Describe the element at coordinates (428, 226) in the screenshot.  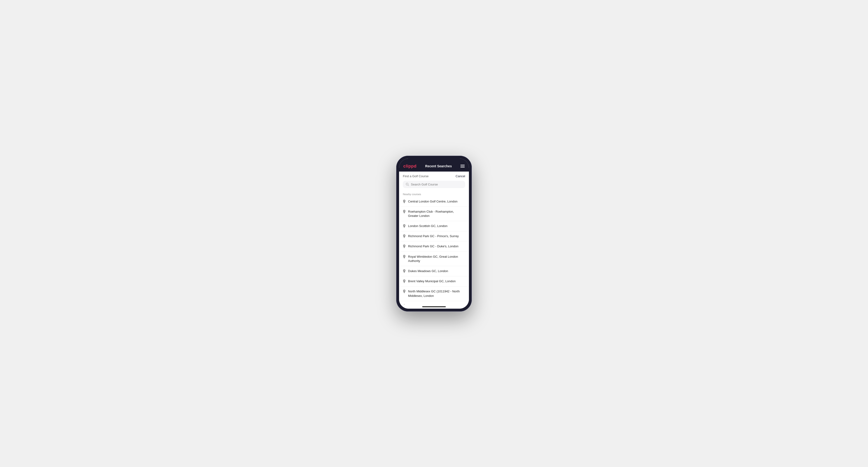
I see `course-name: London Scottish GC, London` at that location.